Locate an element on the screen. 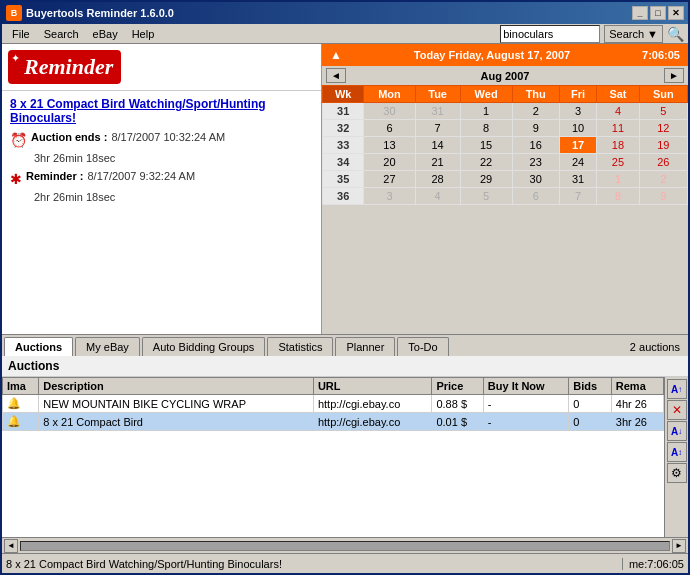  search-button: Search ▼ is located at coordinates (634, 34).